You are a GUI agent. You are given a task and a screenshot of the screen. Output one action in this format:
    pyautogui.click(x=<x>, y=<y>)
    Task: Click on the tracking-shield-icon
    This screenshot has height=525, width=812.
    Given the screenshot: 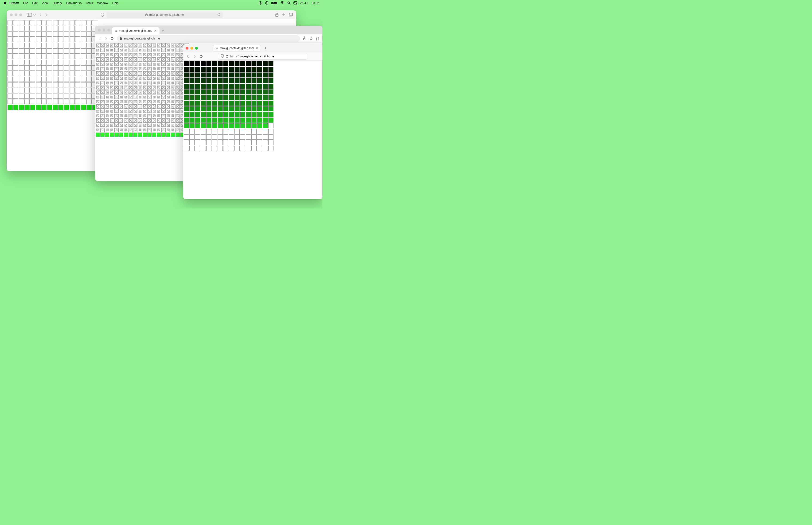 What is the action you would take?
    pyautogui.click(x=222, y=57)
    